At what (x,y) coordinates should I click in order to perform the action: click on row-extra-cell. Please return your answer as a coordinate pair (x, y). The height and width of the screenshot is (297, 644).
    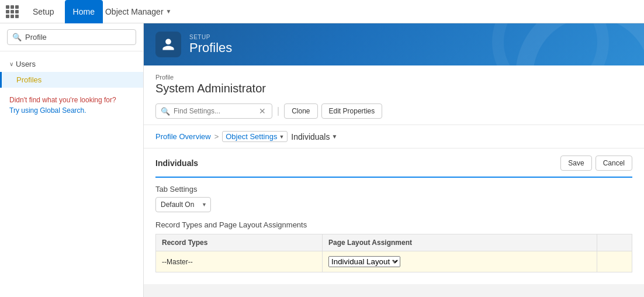
    Looking at the image, I should click on (614, 262).